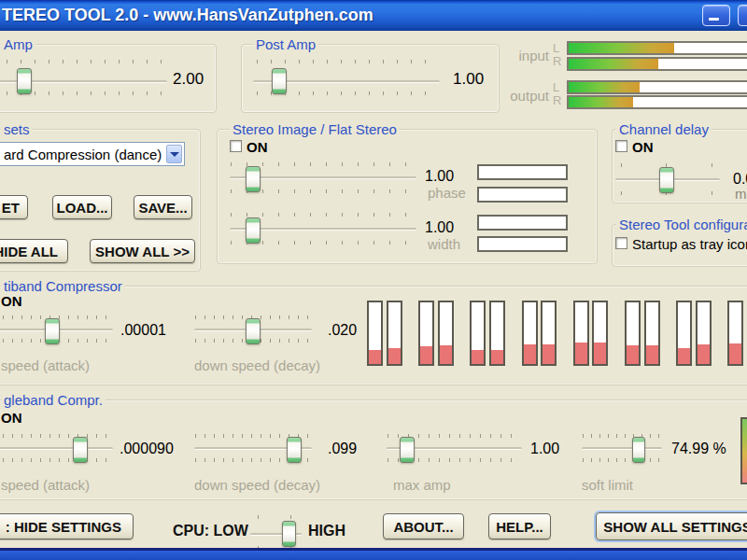 The height and width of the screenshot is (560, 747). I want to click on sb-maxamp-slider-thumb, so click(407, 450).